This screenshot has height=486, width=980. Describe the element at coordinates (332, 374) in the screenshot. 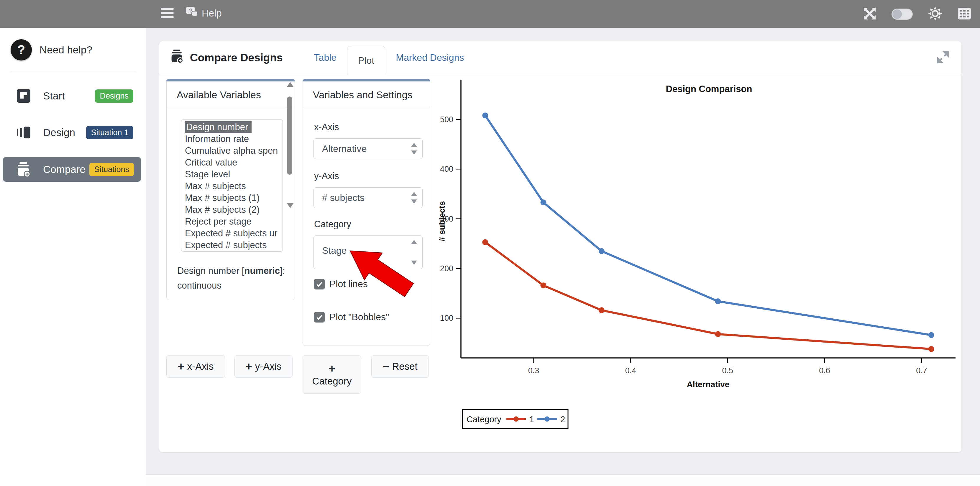

I see `add-category-button: + Category` at that location.